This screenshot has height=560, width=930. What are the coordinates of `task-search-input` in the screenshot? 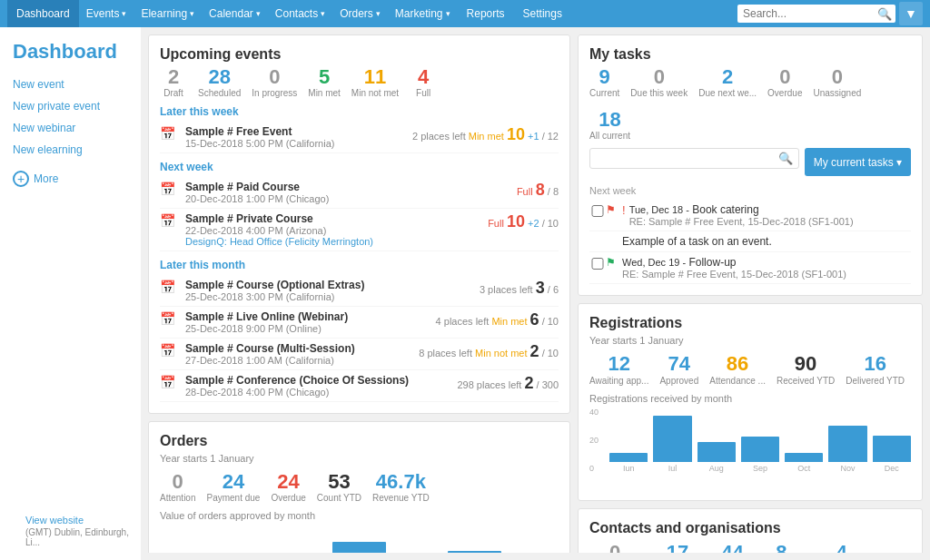 It's located at (687, 159).